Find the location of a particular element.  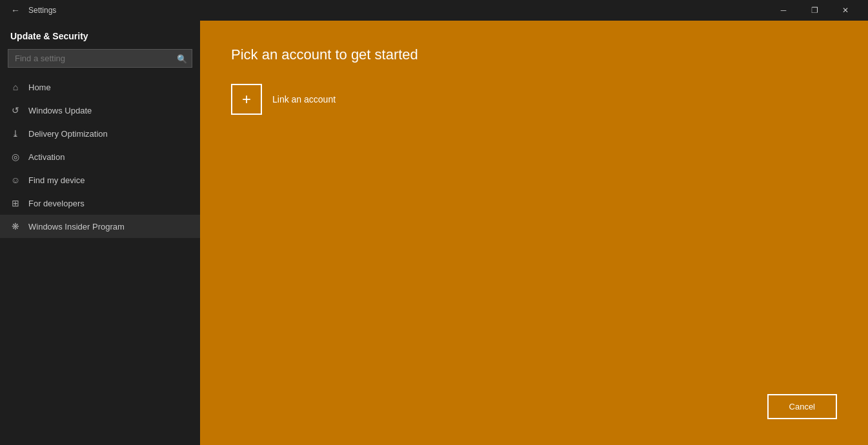

search-icon: 🔍 is located at coordinates (182, 58).